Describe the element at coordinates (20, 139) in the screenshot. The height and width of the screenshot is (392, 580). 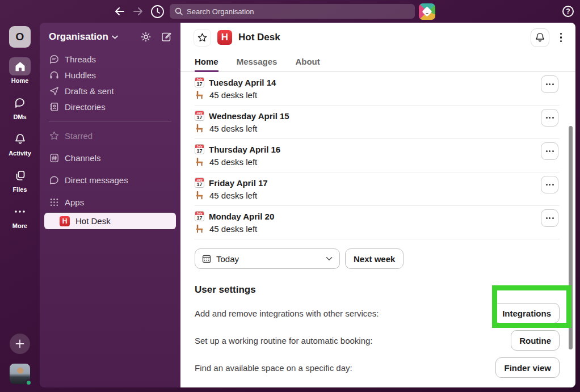
I see `activity-bell-icon` at that location.